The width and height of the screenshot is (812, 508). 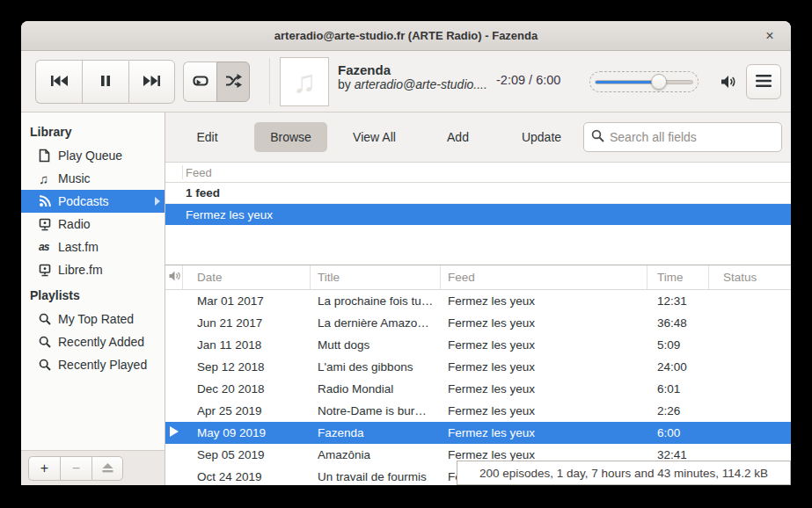 What do you see at coordinates (626, 83) in the screenshot?
I see `seek-fill` at bounding box center [626, 83].